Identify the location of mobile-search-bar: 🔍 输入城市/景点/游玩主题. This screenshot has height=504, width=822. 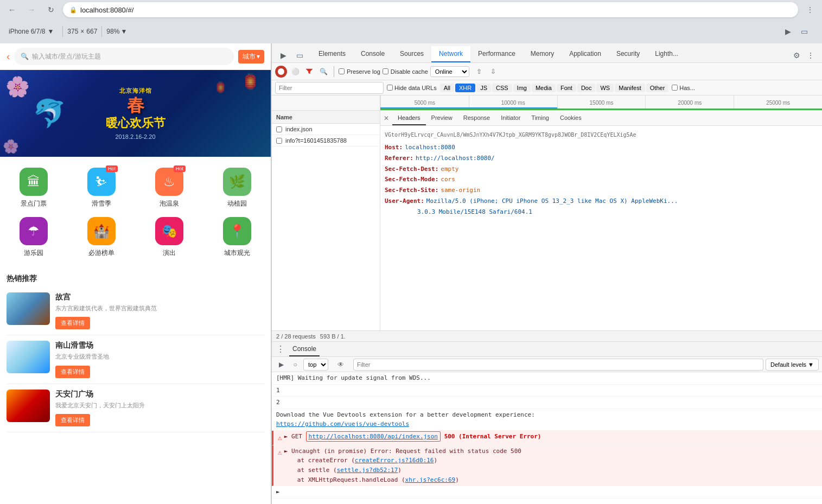
(124, 56).